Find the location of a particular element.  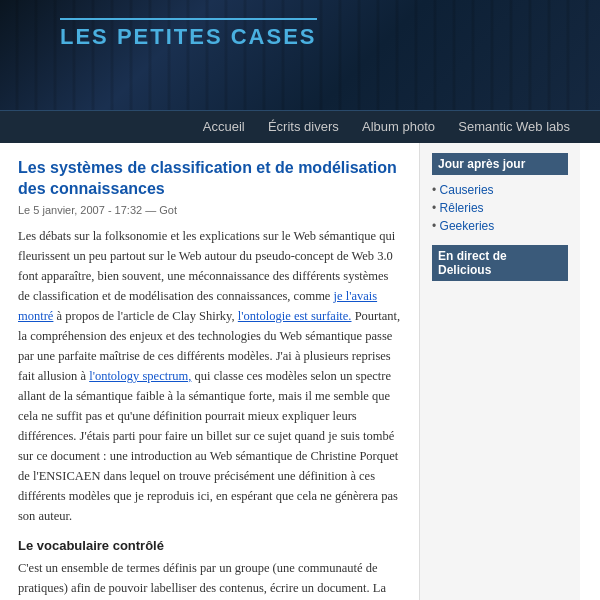

link-ontology-spectrum: l'ontology spectrum, is located at coordinates (140, 376).